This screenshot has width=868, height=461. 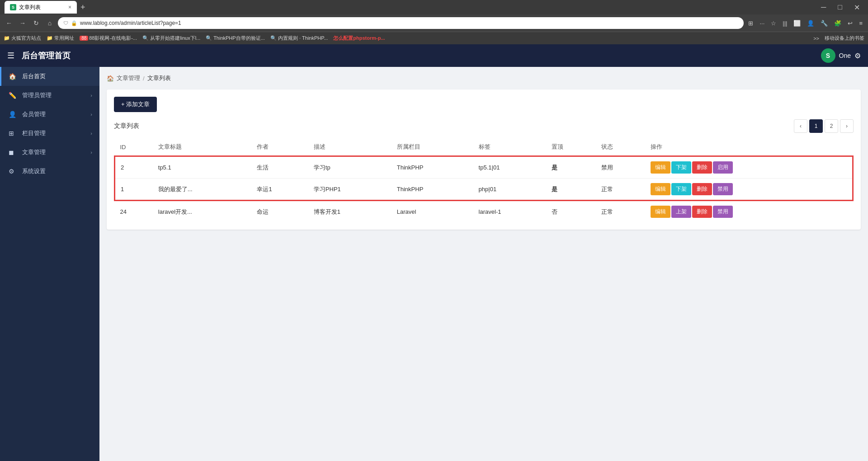 I want to click on chevron-right-icon-4: ›, so click(x=91, y=152).